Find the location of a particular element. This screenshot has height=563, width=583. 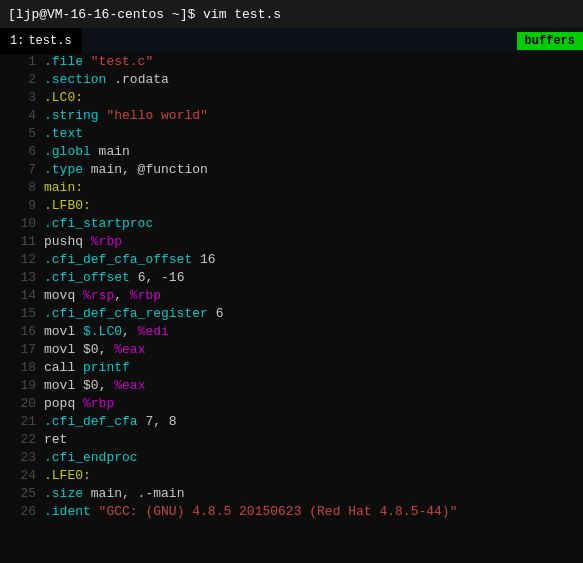

line-content: pushq %rbp is located at coordinates (83, 242).